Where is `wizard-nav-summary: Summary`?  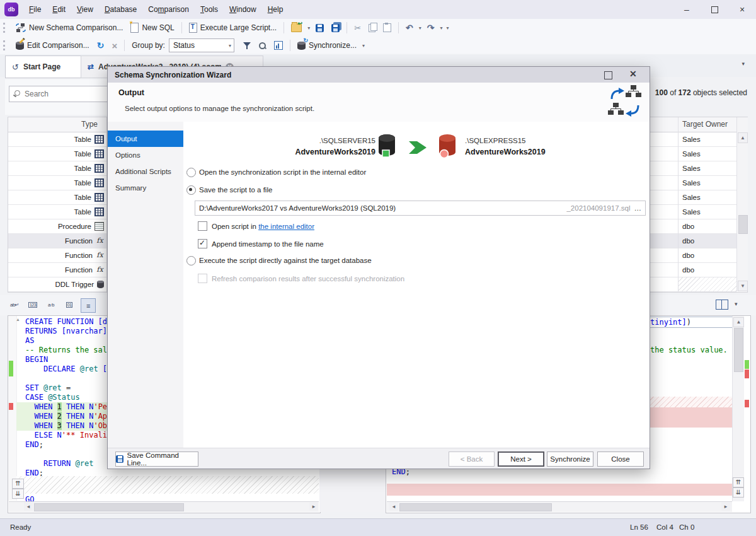
wizard-nav-summary: Summary is located at coordinates (146, 188).